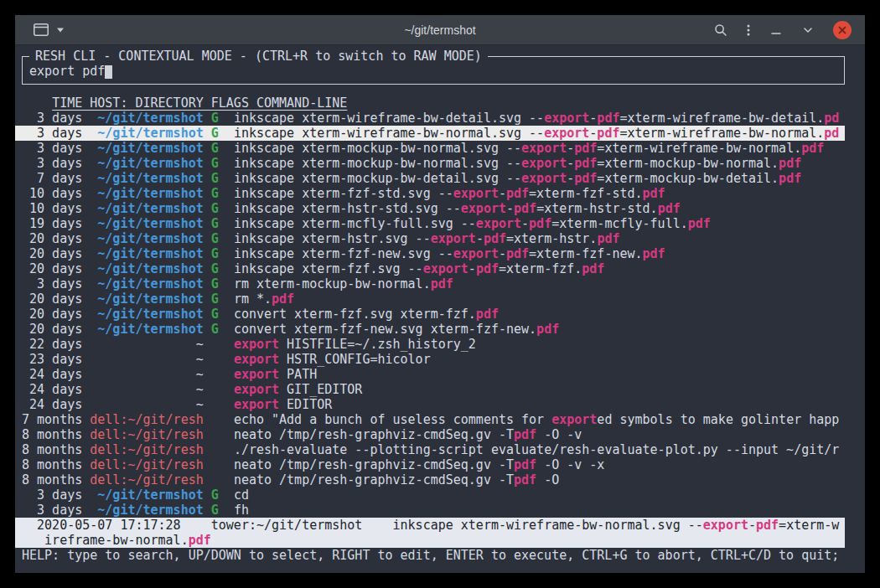  I want to click on unmaximize-icon, so click(808, 30).